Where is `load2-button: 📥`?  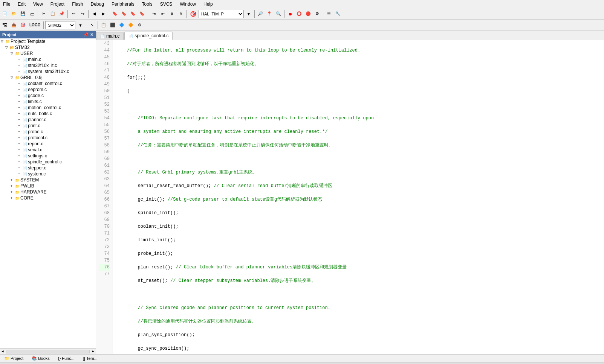
load2-button: 📥 is located at coordinates (14, 25).